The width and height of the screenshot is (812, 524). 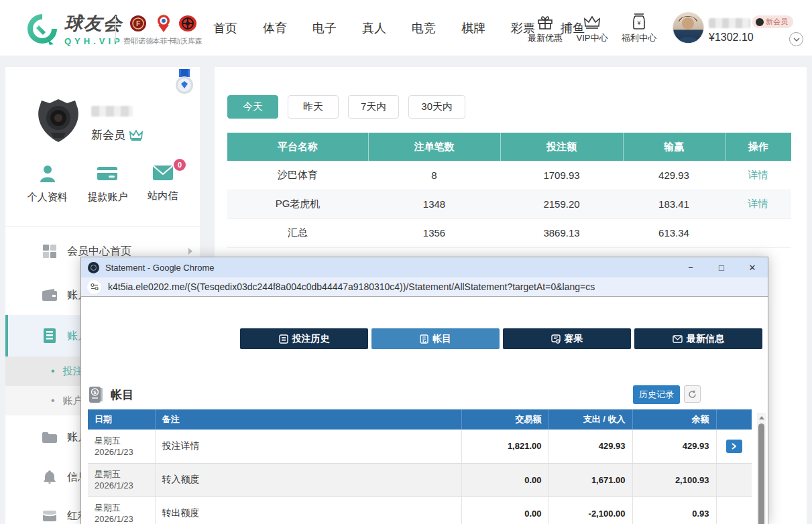 I want to click on scroll-up-arrow, so click(x=762, y=417).